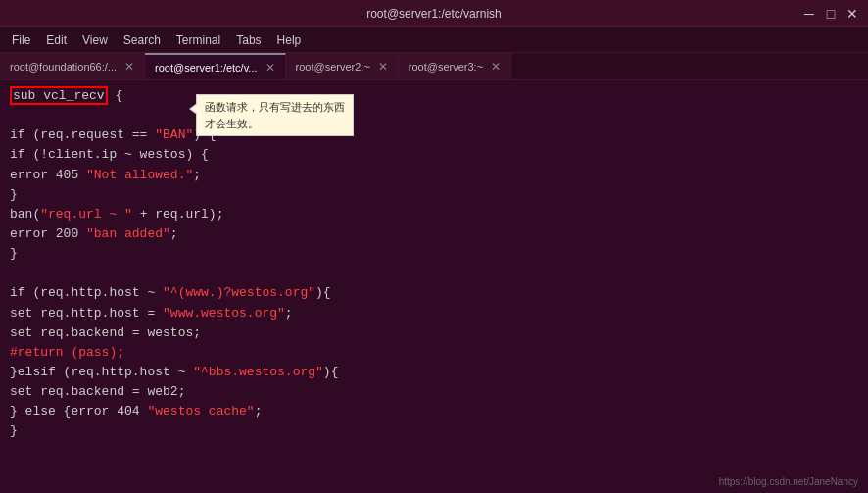 The height and width of the screenshot is (493, 868). What do you see at coordinates (446, 67) in the screenshot?
I see `tab-4-label: root@server3:~` at bounding box center [446, 67].